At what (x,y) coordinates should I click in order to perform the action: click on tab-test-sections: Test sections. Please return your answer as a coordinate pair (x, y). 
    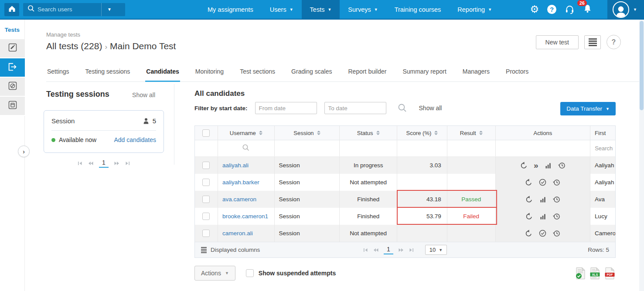
    Looking at the image, I should click on (257, 72).